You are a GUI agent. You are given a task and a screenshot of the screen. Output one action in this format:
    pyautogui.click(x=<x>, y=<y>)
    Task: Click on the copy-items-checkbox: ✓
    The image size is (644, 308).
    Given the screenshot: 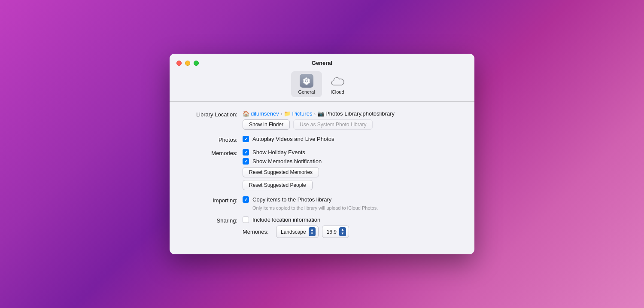 What is the action you would take?
    pyautogui.click(x=246, y=199)
    